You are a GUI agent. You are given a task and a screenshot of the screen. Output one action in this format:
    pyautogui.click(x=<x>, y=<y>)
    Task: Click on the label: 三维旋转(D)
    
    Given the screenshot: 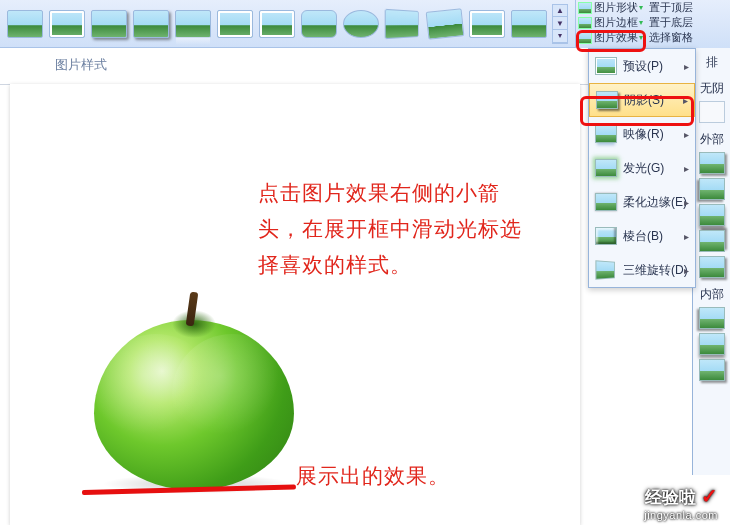 What is the action you would take?
    pyautogui.click(x=656, y=270)
    